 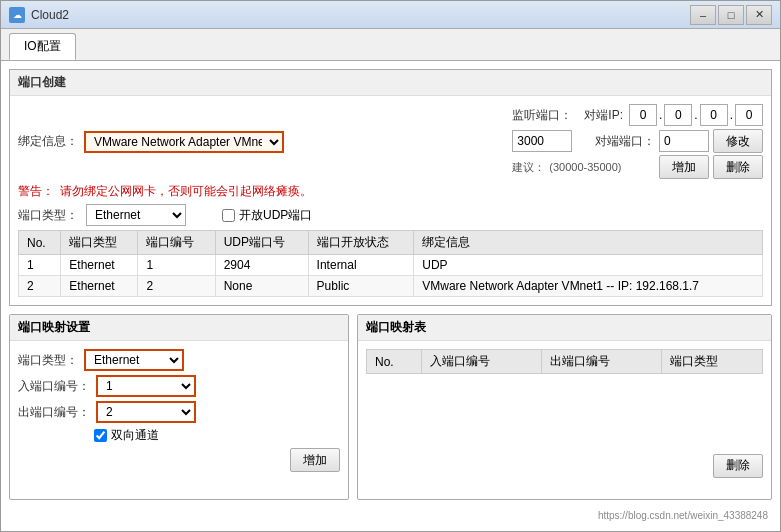 What do you see at coordinates (179, 436) in the screenshot?
I see `bidirectional-row: 双向通道` at bounding box center [179, 436].